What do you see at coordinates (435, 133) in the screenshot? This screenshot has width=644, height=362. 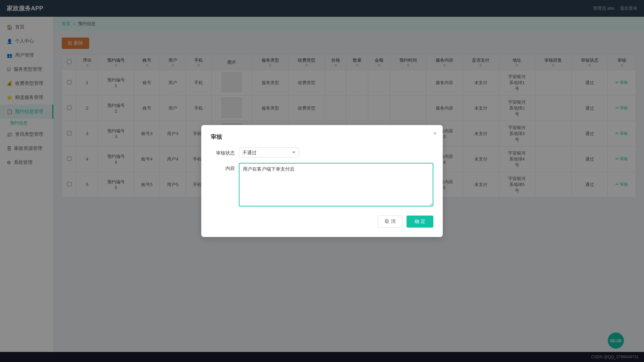 I see `modal-close-button: ×` at bounding box center [435, 133].